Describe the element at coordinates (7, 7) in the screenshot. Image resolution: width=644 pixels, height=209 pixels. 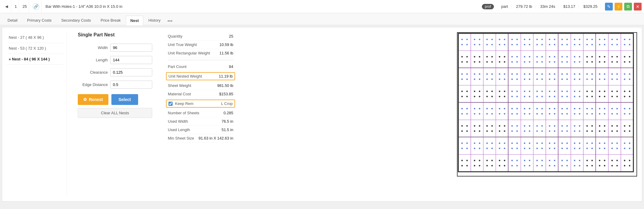
I see `back-arrow: ◄` at that location.